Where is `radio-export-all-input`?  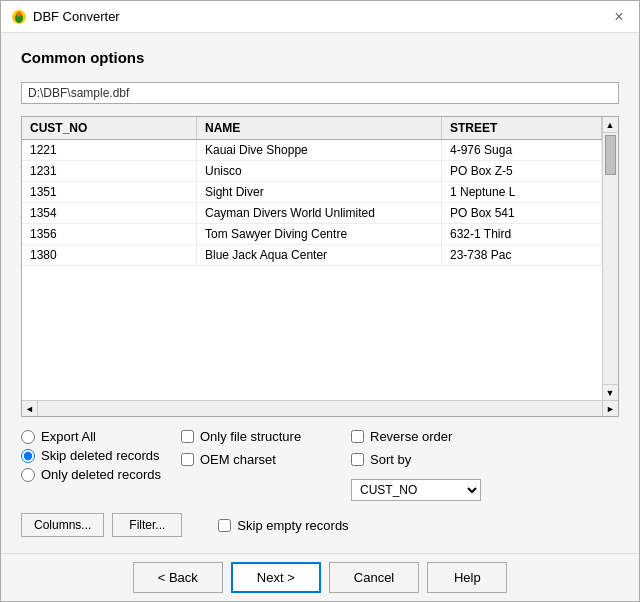 radio-export-all-input is located at coordinates (28, 437).